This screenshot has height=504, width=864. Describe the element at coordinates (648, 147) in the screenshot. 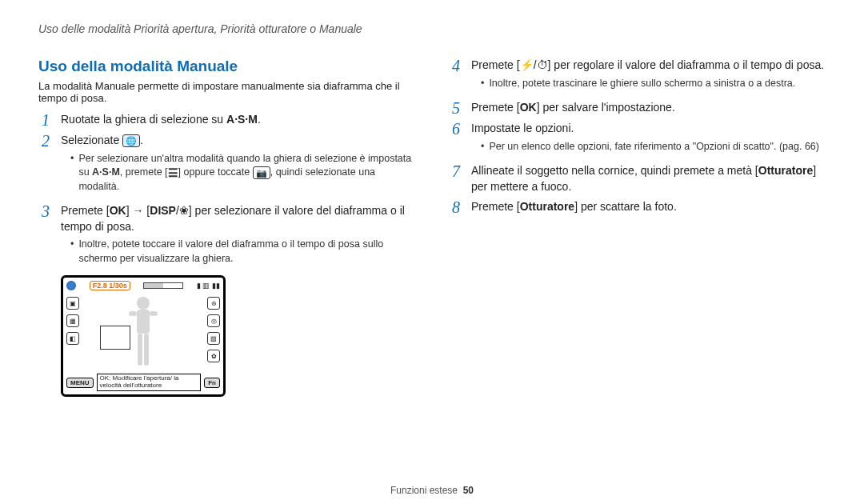

I see `bullet-list: • Per un elenco delle opzioni, fate rife…` at that location.